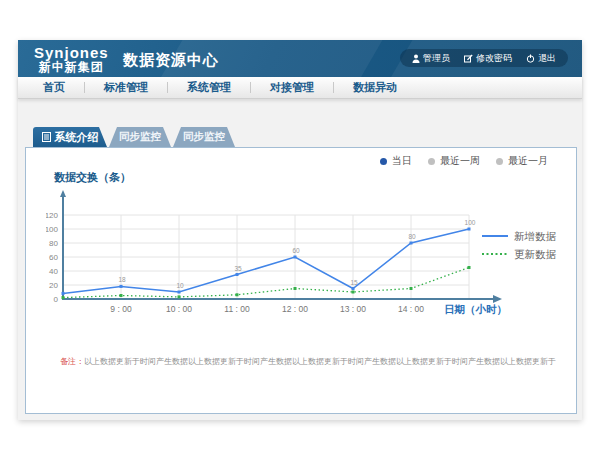  I want to click on svg-text: 120, so click(52, 216).